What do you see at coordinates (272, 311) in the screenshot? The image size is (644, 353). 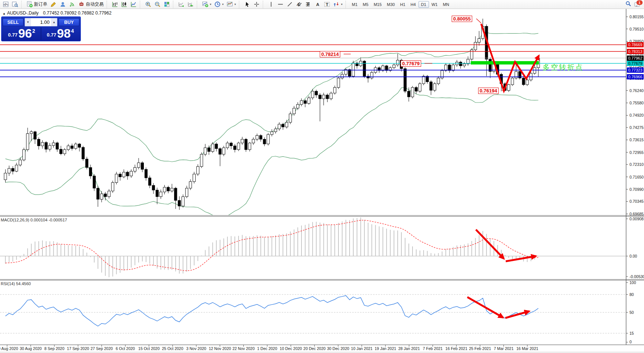 I see `rsi-line` at bounding box center [272, 311].